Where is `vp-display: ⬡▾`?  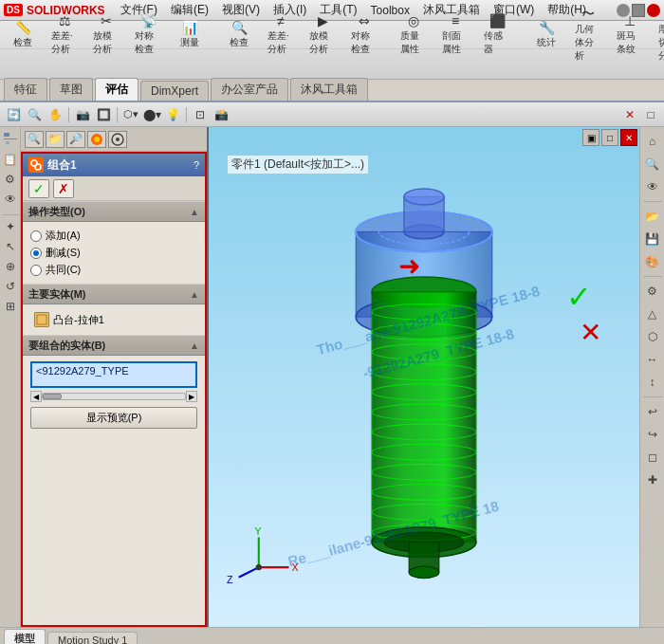 vp-display: ⬡▾ is located at coordinates (131, 115).